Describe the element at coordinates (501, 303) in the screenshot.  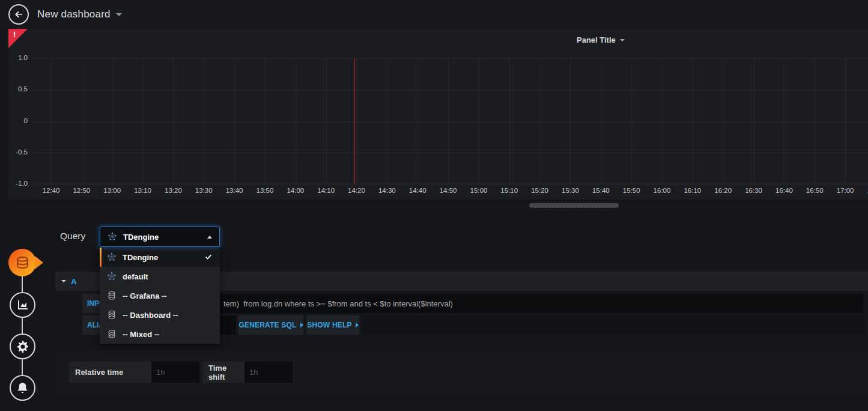
I see `input-sql-field: tem) from log.dn where ts >= $from and t…` at that location.